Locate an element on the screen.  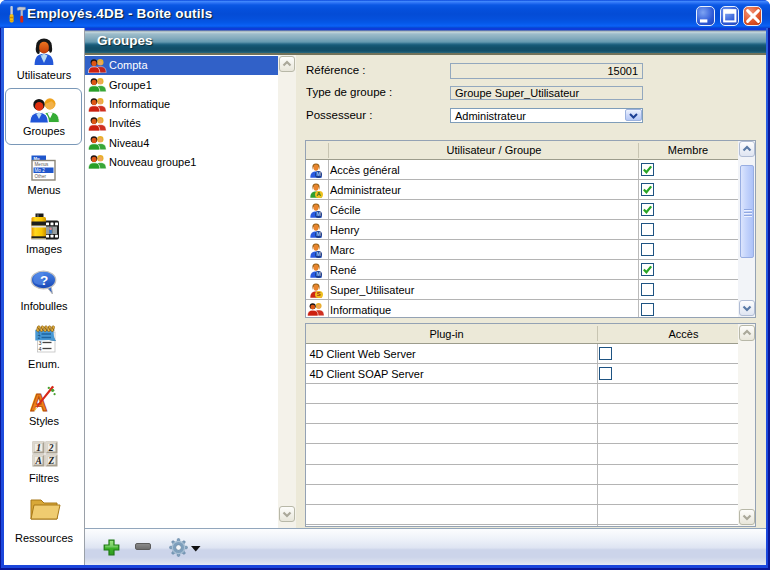
svg-text: 4 is located at coordinates (40, 349).